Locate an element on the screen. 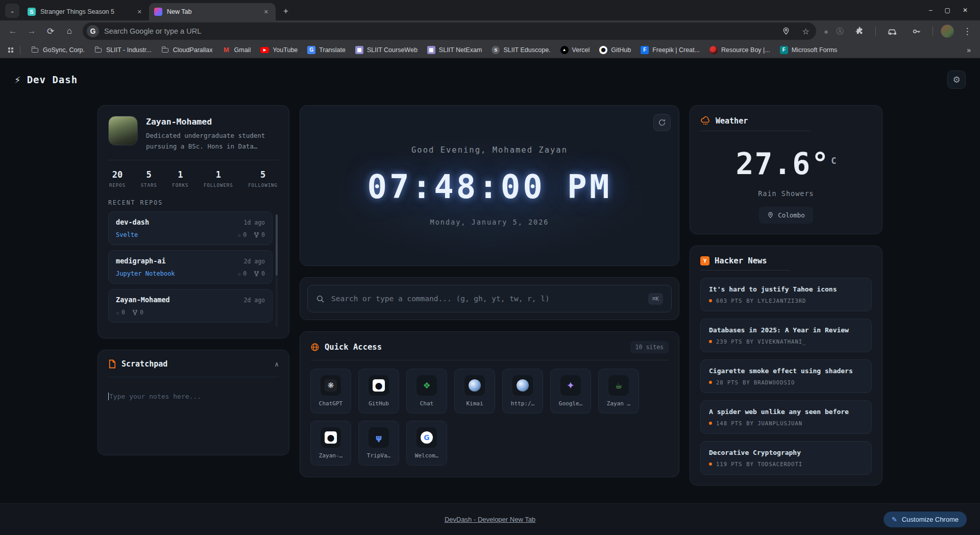 The height and width of the screenshot is (535, 980). location-pin-icon is located at coordinates (786, 31).